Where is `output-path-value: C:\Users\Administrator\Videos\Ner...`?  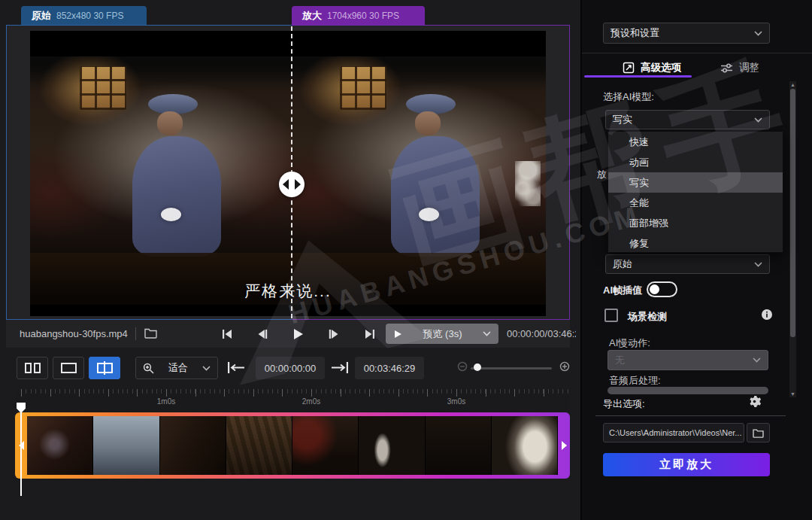 output-path-value: C:\Users\Administrator\Videos\Ner... is located at coordinates (675, 433).